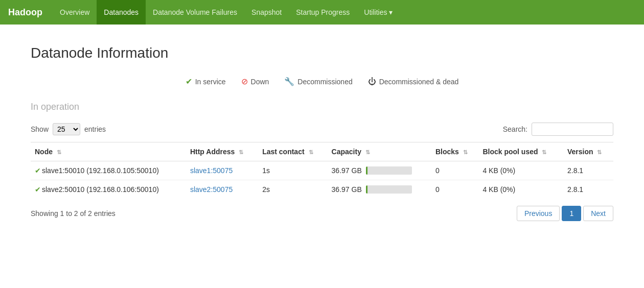 This screenshot has height=288, width=644. What do you see at coordinates (571, 213) in the screenshot?
I see `page-1-button: 1` at bounding box center [571, 213].